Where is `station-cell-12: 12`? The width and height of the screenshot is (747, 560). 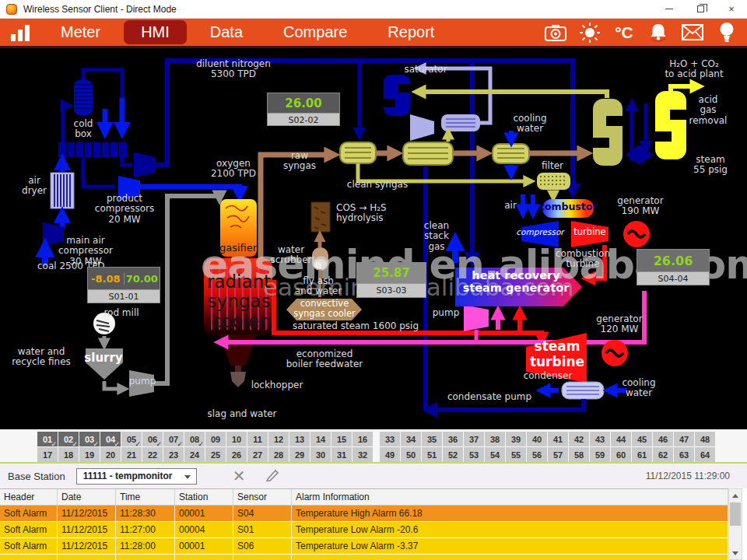
station-cell-12: 12 is located at coordinates (279, 439).